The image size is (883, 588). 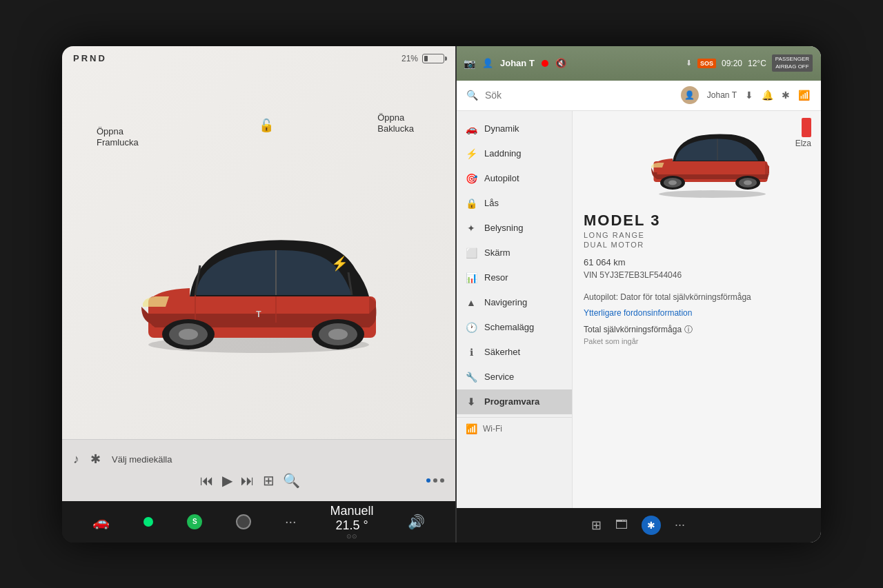 I want to click on equalizer-icon: ⊞, so click(x=269, y=480).